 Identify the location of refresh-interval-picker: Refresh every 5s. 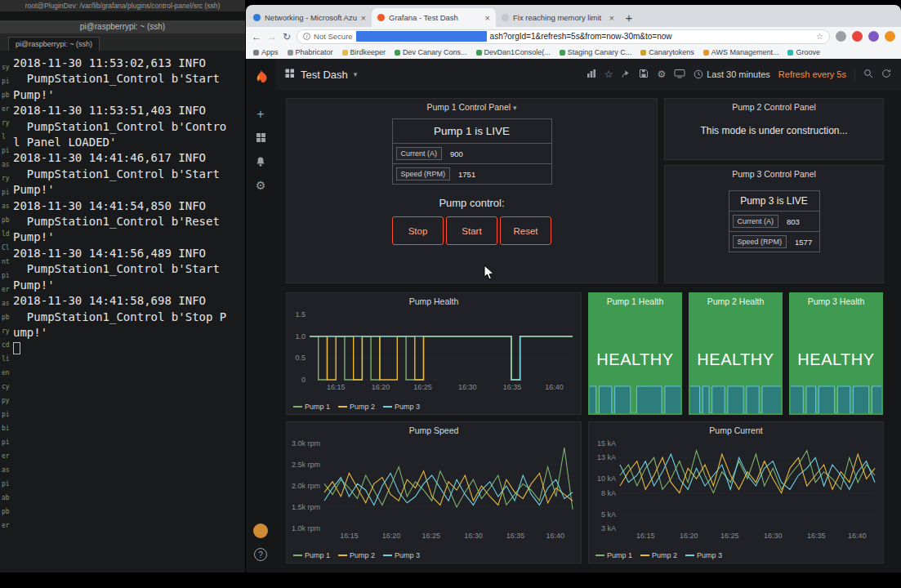
(812, 74).